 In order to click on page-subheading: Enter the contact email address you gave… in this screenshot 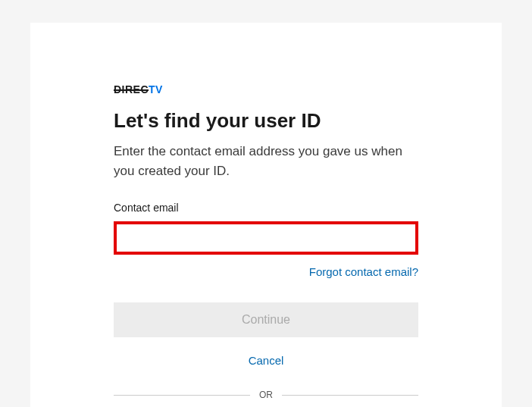, I will do `click(266, 161)`.